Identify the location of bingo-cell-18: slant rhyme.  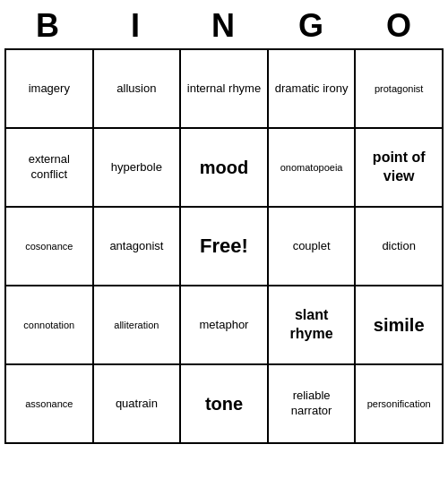
(313, 326).